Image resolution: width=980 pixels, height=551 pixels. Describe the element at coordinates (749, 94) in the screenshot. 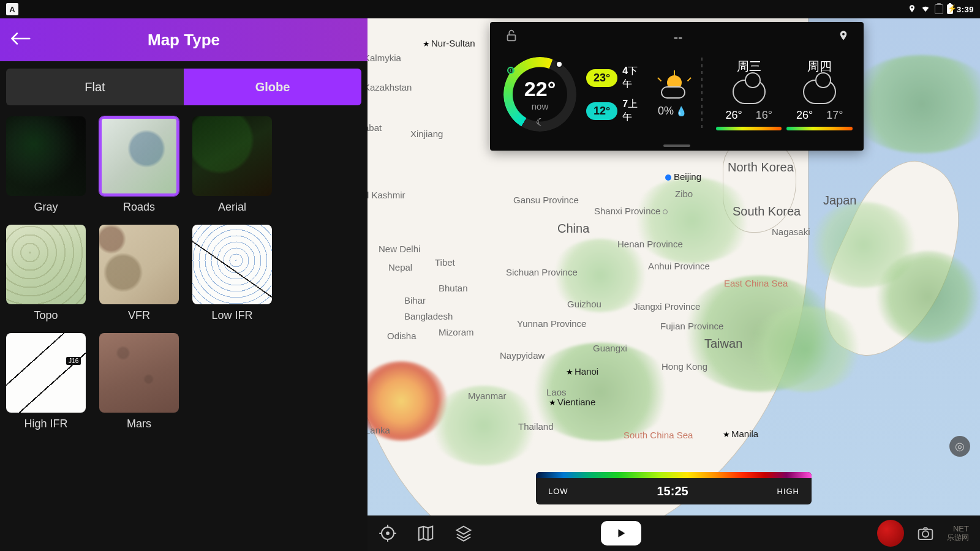

I see `forecast-day-1: 周三 26°16°` at that location.